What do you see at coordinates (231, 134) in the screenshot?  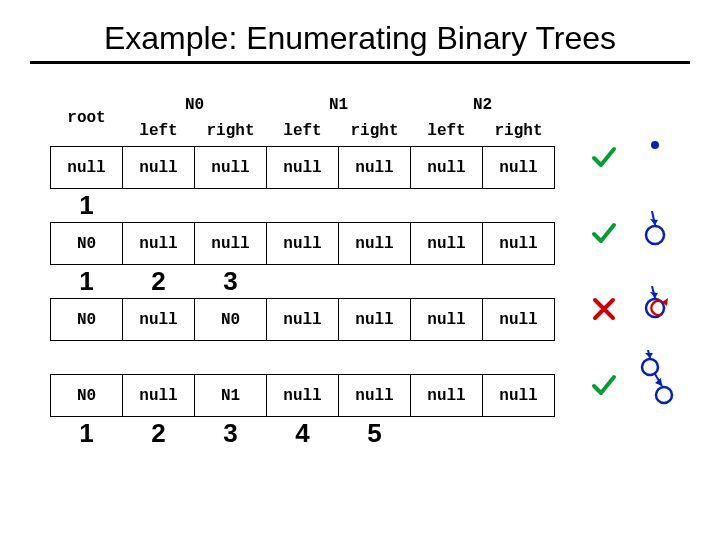 I see `col-n0-right: right` at bounding box center [231, 134].